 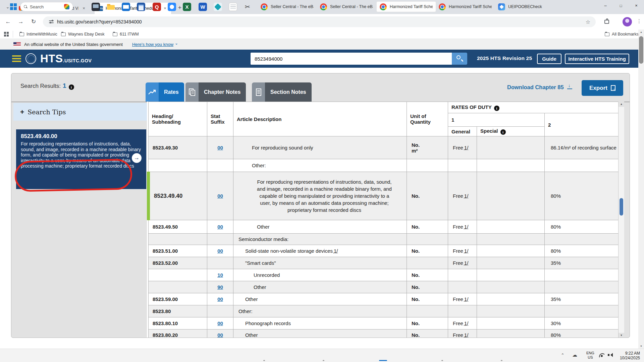 What do you see at coordinates (220, 275) in the screenshot?
I see `stat-suffix-link: 10` at bounding box center [220, 275].